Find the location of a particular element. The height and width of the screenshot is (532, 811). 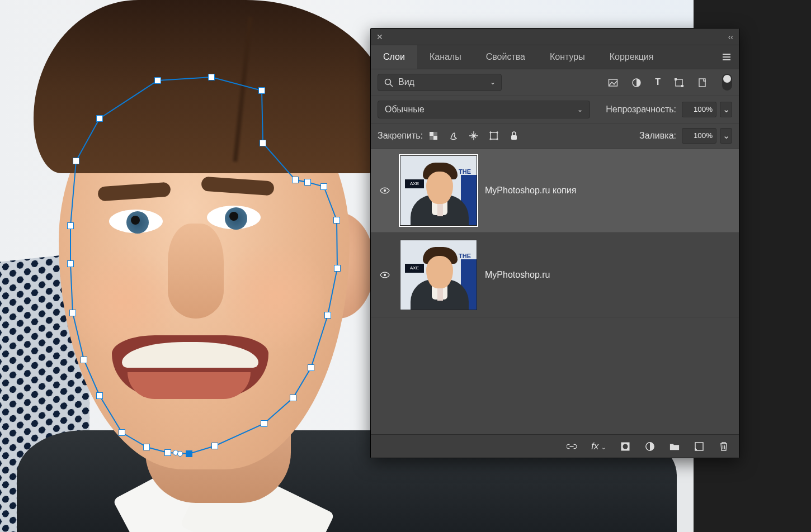

panel-menu-button is located at coordinates (727, 57).